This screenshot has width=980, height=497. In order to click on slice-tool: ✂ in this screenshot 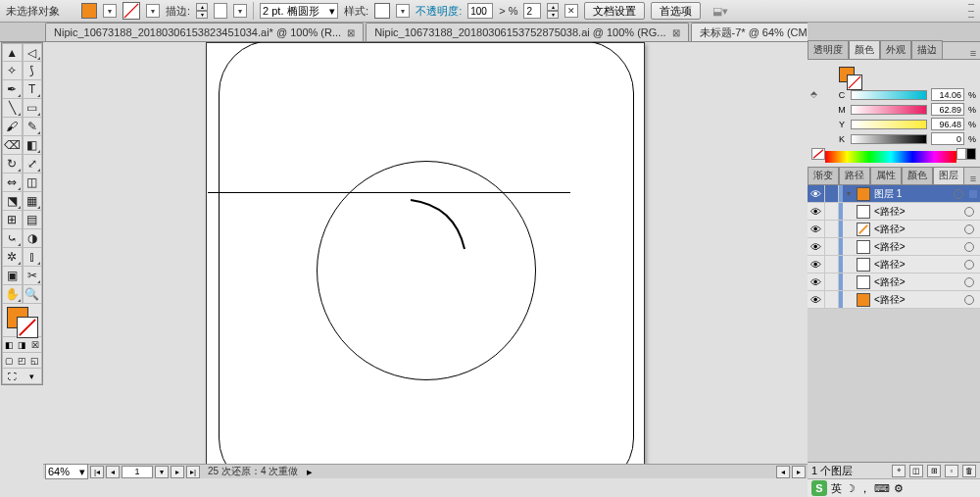, I will do `click(33, 276)`.